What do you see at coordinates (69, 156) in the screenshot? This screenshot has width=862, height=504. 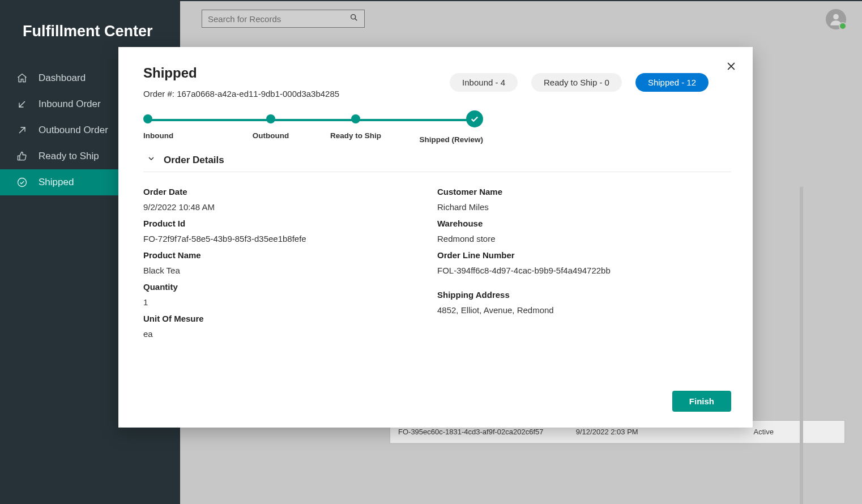 I see `sidebar-item-label: Ready to Ship` at bounding box center [69, 156].